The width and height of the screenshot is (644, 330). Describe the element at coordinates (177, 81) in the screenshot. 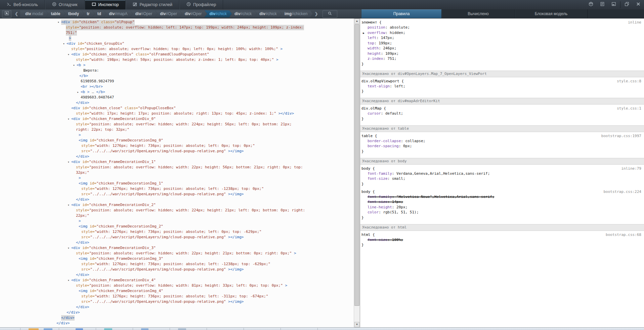

I see `markup-line: 6198958.9824799` at that location.